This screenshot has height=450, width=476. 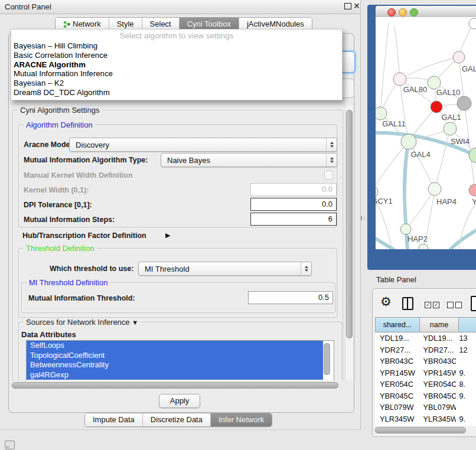 What do you see at coordinates (425, 338) in the screenshot?
I see `table-row: YDL19...YDL19...13` at bounding box center [425, 338].